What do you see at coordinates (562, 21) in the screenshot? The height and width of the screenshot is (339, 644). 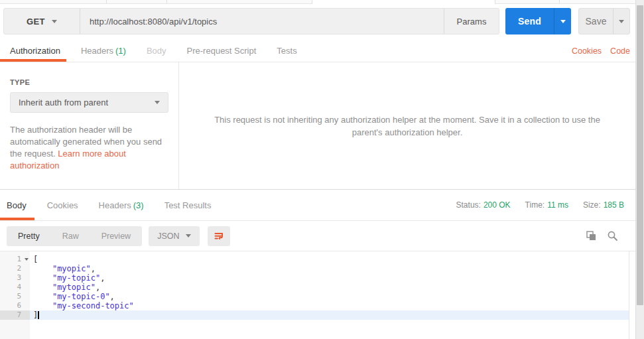 I see `send-options-dropdown` at bounding box center [562, 21].